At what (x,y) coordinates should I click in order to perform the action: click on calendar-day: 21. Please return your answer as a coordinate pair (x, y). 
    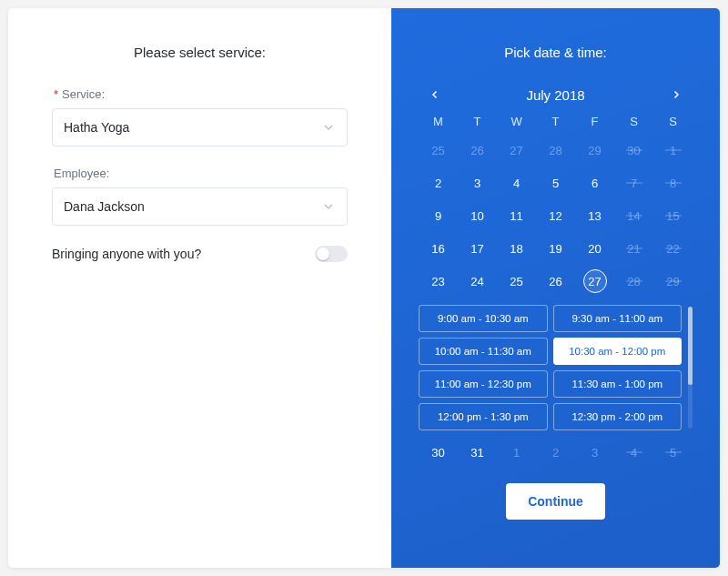
    Looking at the image, I should click on (633, 248).